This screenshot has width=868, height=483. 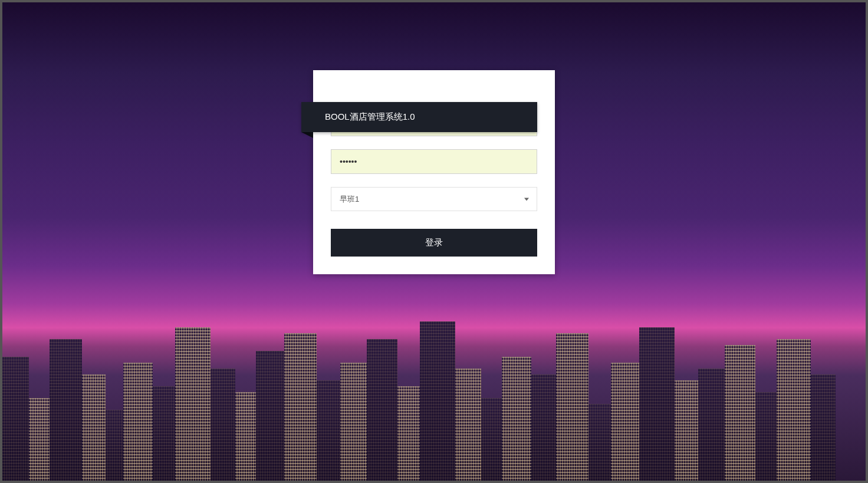 I want to click on password-input, so click(x=434, y=162).